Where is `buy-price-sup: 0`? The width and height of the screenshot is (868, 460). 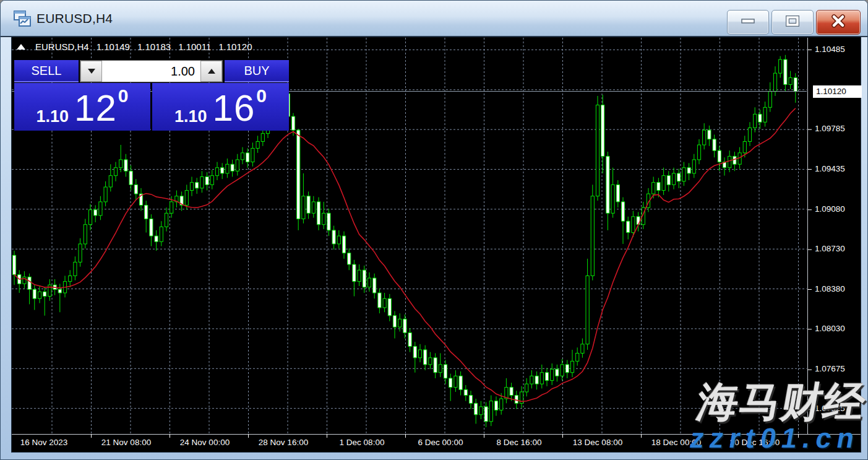 buy-price-sup: 0 is located at coordinates (261, 96).